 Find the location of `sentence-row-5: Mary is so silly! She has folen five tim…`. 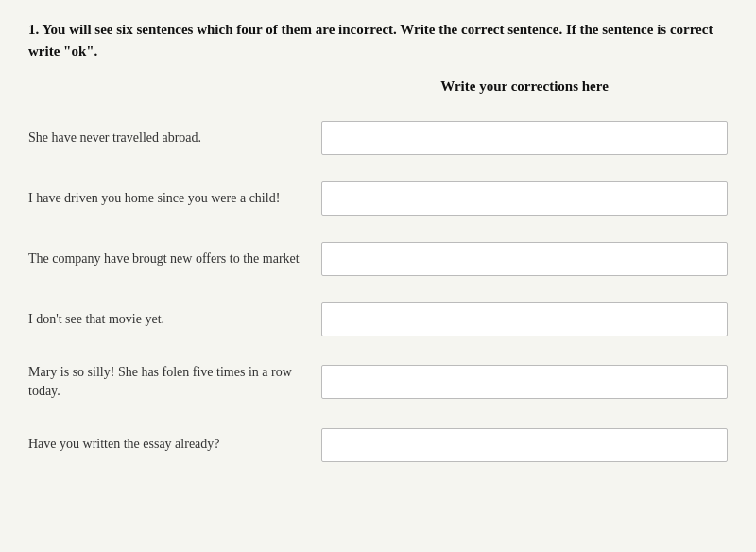

sentence-row-5: Mary is so silly! She has folen five tim… is located at coordinates (378, 382).